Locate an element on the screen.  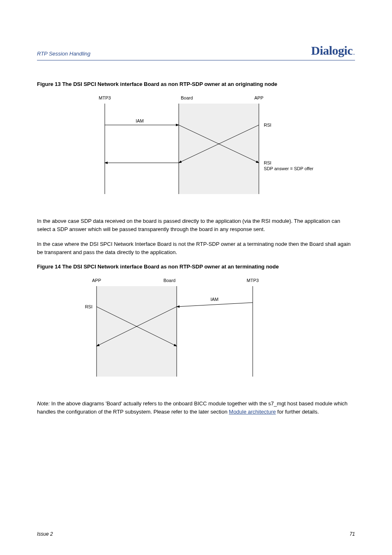
label-rsi-1: RSI is located at coordinates (267, 125).